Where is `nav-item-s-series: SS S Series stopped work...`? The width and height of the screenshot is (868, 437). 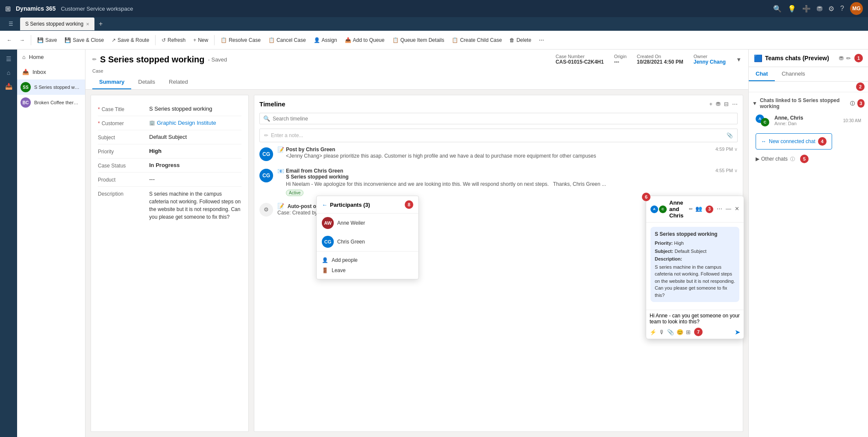
nav-item-s-series: SS S Series stopped work... is located at coordinates (51, 87).